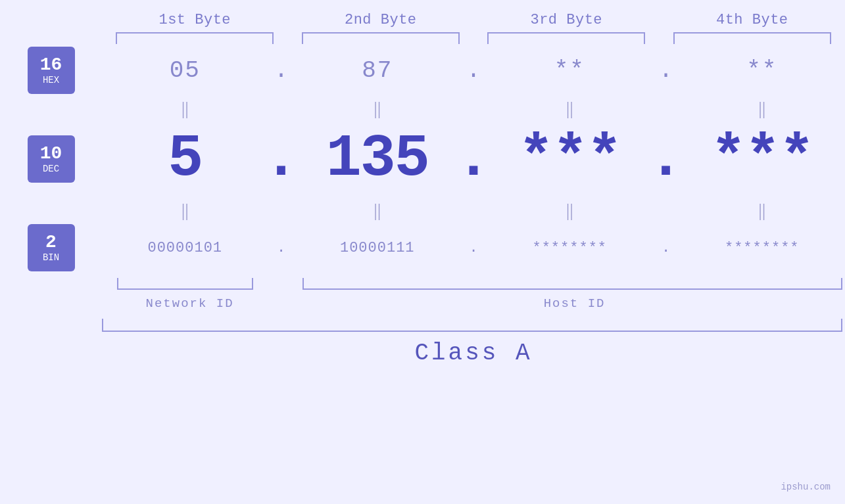 The width and height of the screenshot is (845, 504). I want to click on hex-badge-wrapper: 16 HEX, so click(51, 70).